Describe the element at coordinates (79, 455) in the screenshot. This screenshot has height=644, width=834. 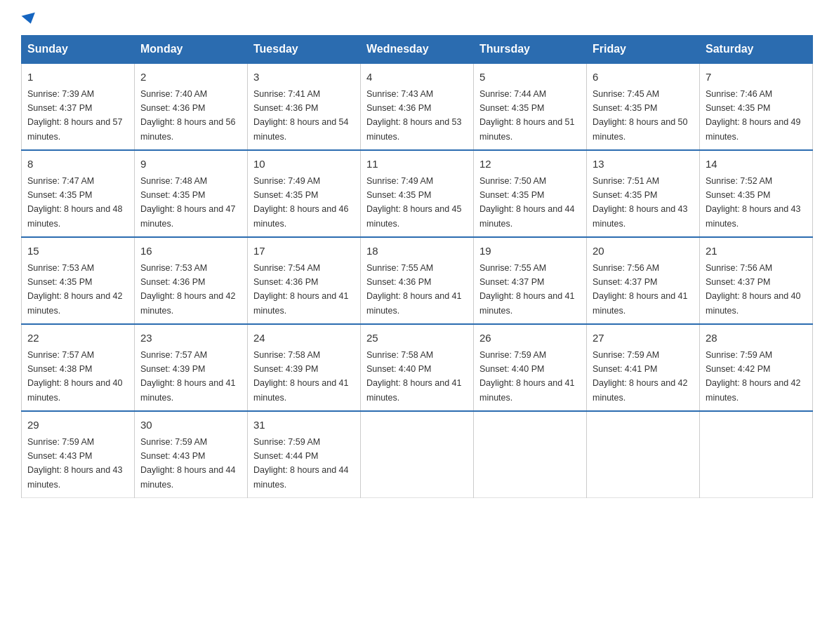
I see `calendar-cell: 29Sunrise: 7:59 AMSunset: 4:43 PMDayligh…` at that location.